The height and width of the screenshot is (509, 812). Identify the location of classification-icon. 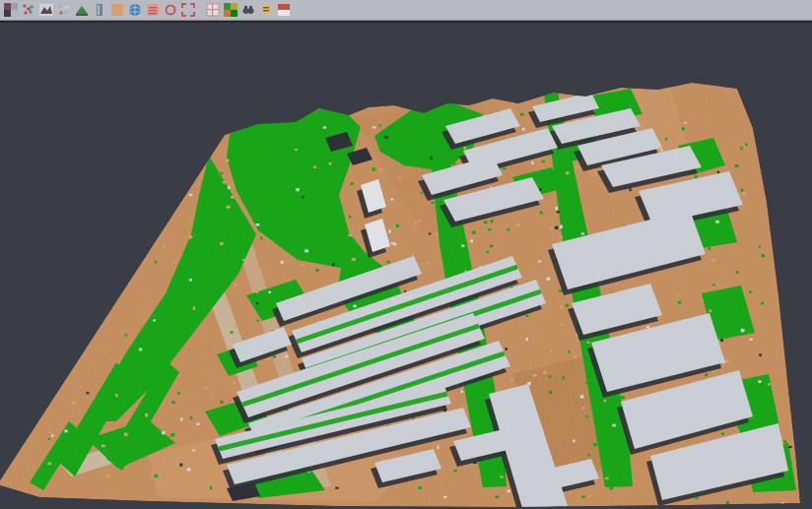
(231, 10).